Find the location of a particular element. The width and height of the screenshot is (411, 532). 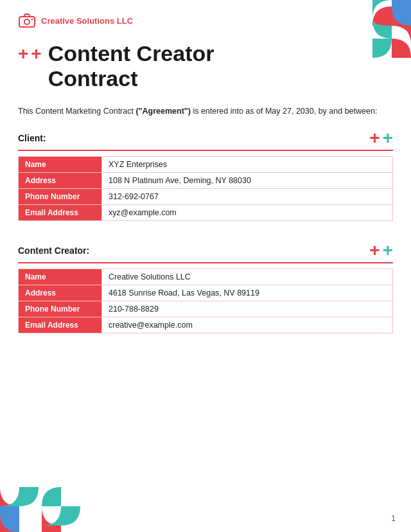

field-value: xyz@example.com is located at coordinates (248, 212).